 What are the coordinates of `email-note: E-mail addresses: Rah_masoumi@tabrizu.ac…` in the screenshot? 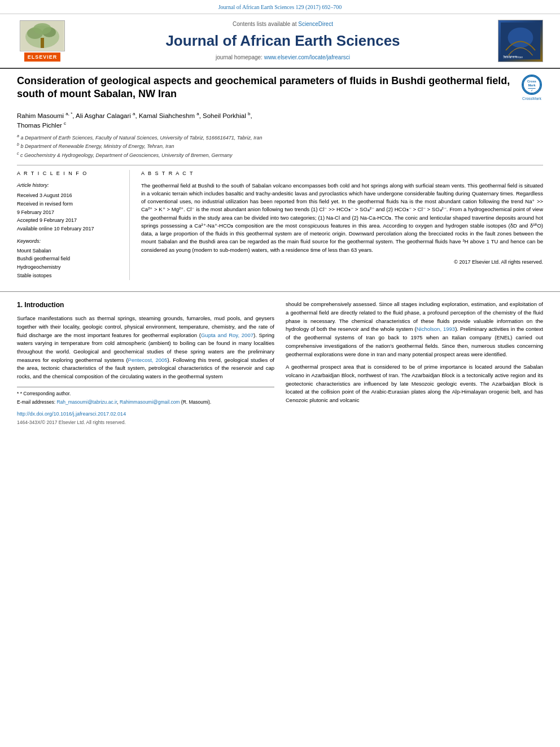 It's located at (146, 403).